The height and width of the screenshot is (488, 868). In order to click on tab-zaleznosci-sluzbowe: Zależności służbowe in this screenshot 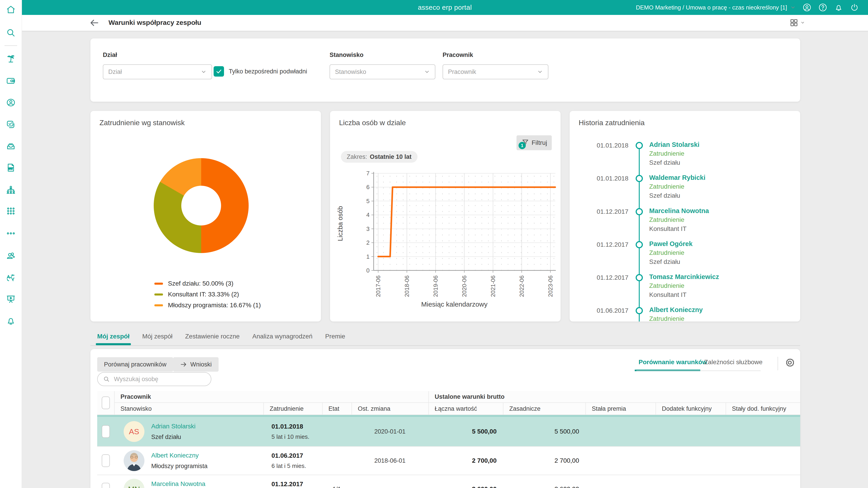, I will do `click(733, 362)`.